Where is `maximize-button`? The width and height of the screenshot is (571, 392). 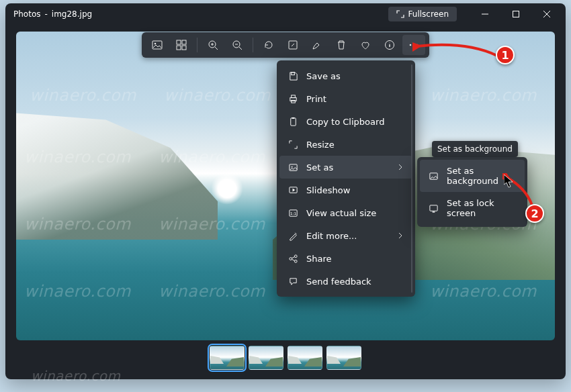 maximize-button is located at coordinates (516, 14).